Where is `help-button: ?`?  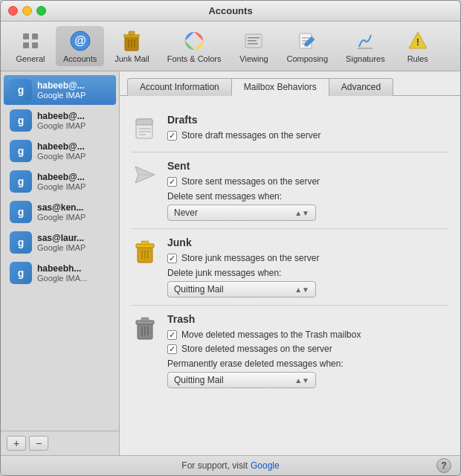 help-button: ? is located at coordinates (444, 466).